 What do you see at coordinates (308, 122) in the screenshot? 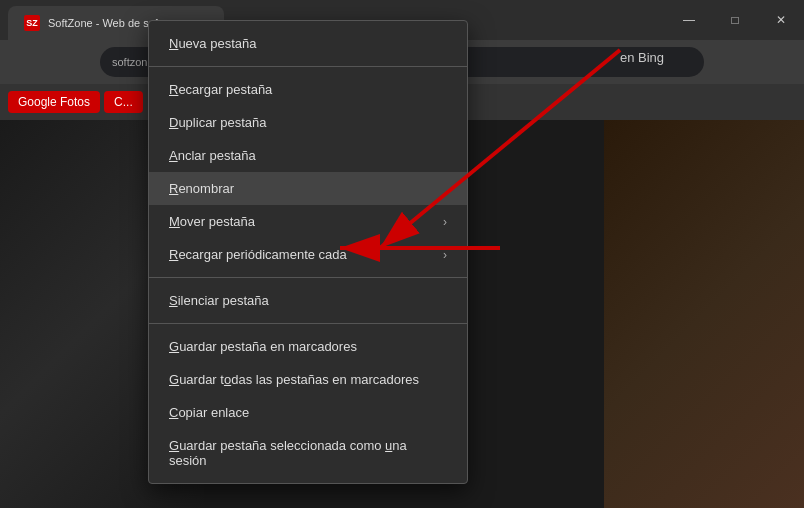
I see `menu-item-duplicar-pestana: Duplicar pestaña` at bounding box center [308, 122].